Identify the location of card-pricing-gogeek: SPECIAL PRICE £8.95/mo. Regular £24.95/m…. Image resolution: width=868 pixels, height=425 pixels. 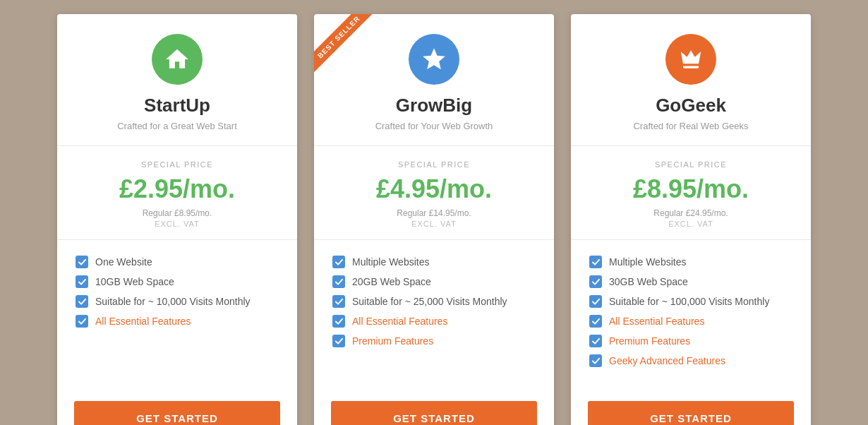
(691, 193).